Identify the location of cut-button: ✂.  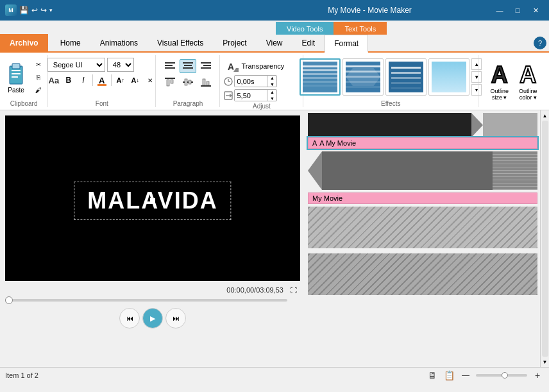
(38, 64).